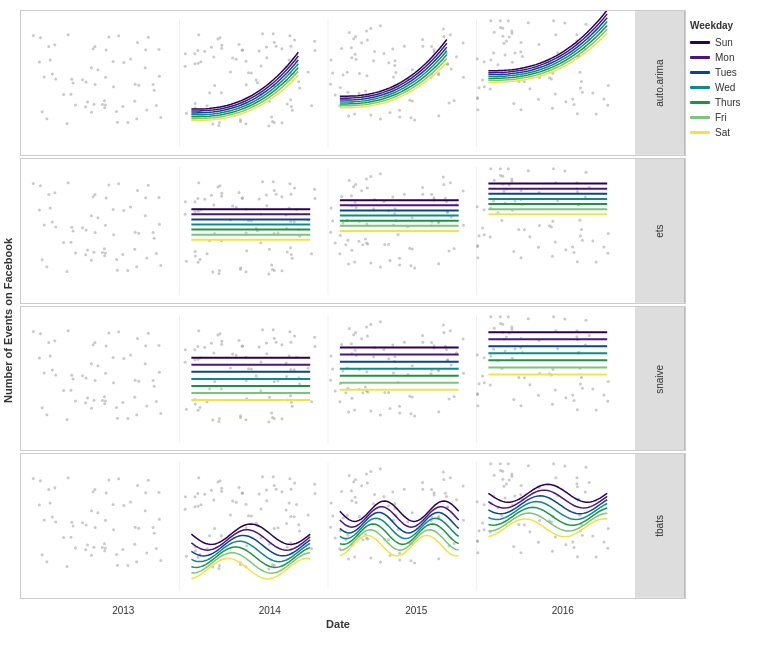 The height and width of the screenshot is (671, 776). Describe the element at coordinates (660, 526) in the screenshot. I see `panel-label-4: tbats` at that location.